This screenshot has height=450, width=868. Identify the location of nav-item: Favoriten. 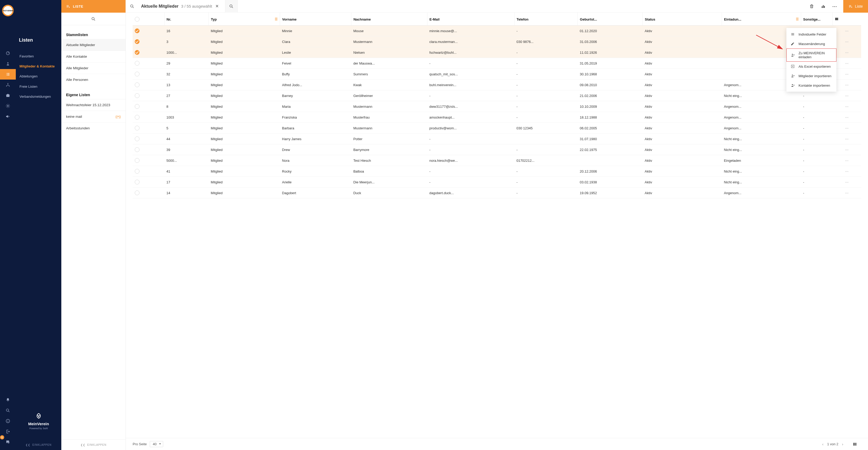
(38, 56).